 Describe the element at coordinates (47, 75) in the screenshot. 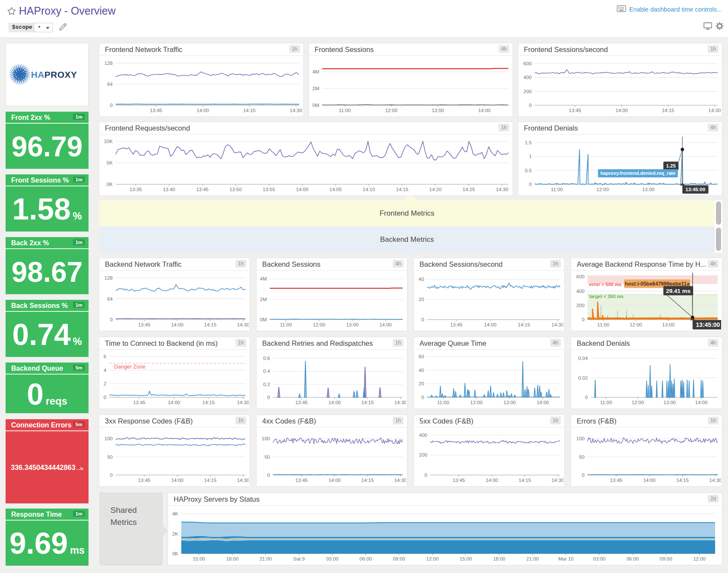

I see `haproxy-logo: HAPROXY` at that location.